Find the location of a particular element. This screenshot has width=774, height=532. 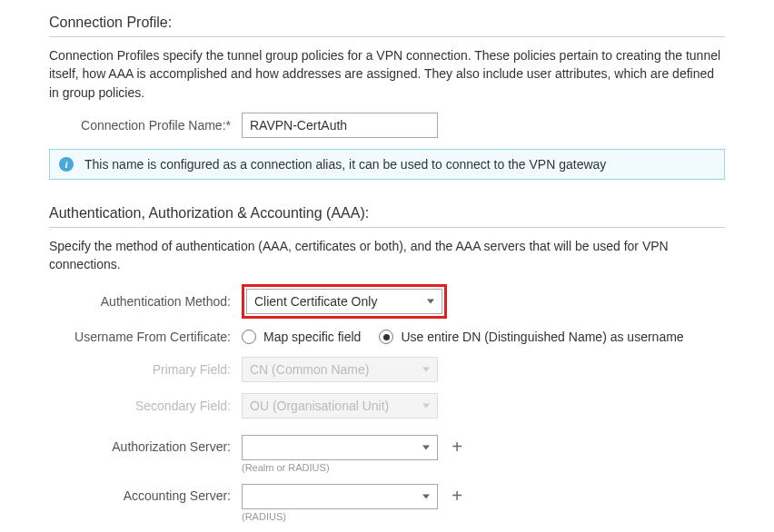

authentication-method-label: Authentication Method: is located at coordinates (145, 301).